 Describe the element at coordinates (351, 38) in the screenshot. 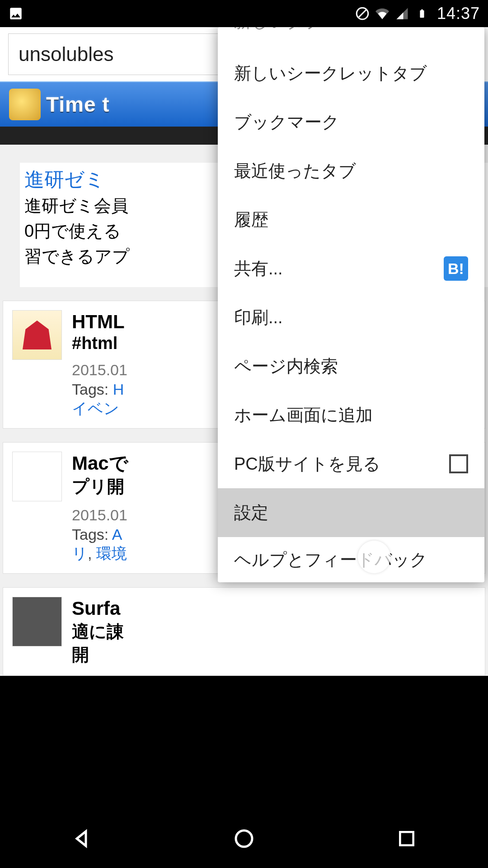

I see `menu-new-tab: 新しいタブ` at that location.